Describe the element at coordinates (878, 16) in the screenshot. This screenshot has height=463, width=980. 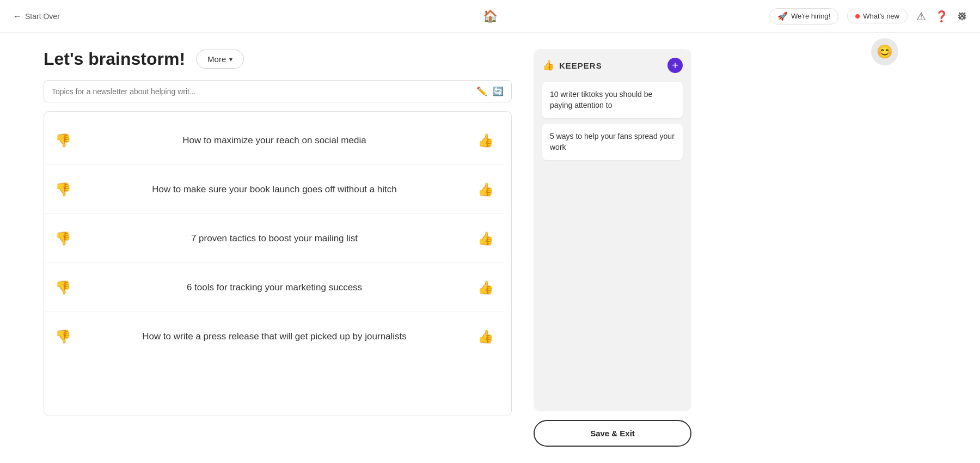
I see `whats-new-button: What's new` at that location.